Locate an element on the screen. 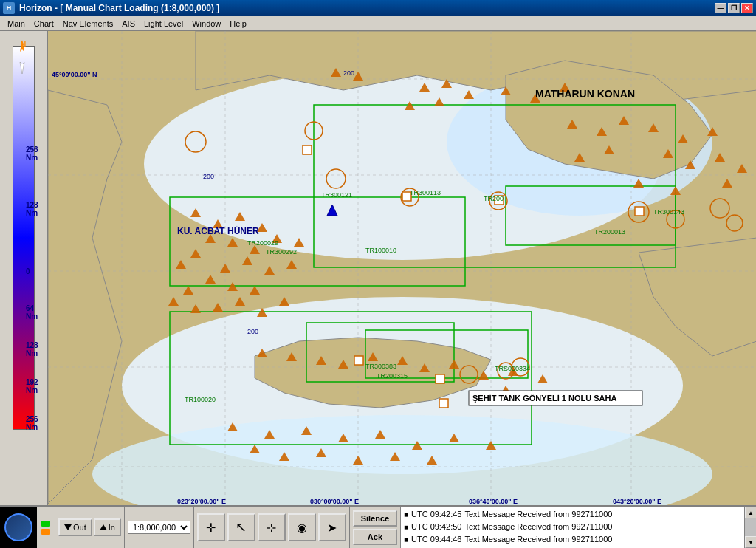 The width and height of the screenshot is (756, 548). measure-icon: ⊹ is located at coordinates (272, 527).